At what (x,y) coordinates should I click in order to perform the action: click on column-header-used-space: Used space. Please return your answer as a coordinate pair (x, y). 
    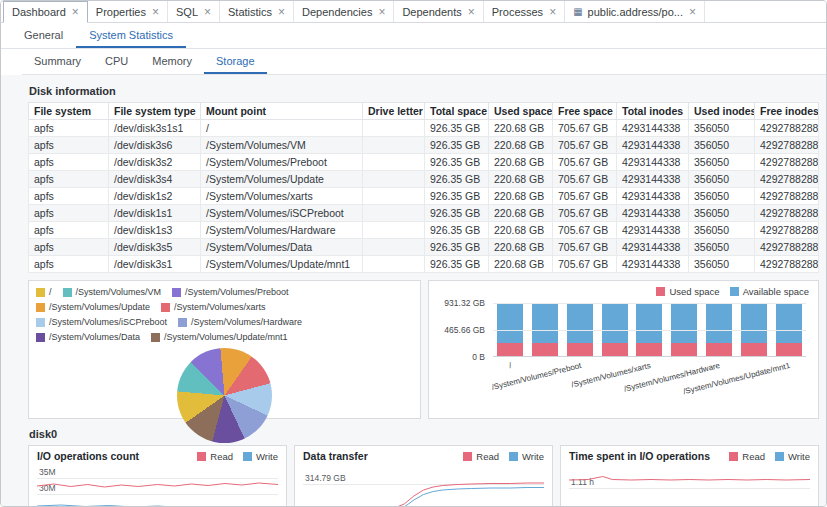
    Looking at the image, I should click on (521, 112).